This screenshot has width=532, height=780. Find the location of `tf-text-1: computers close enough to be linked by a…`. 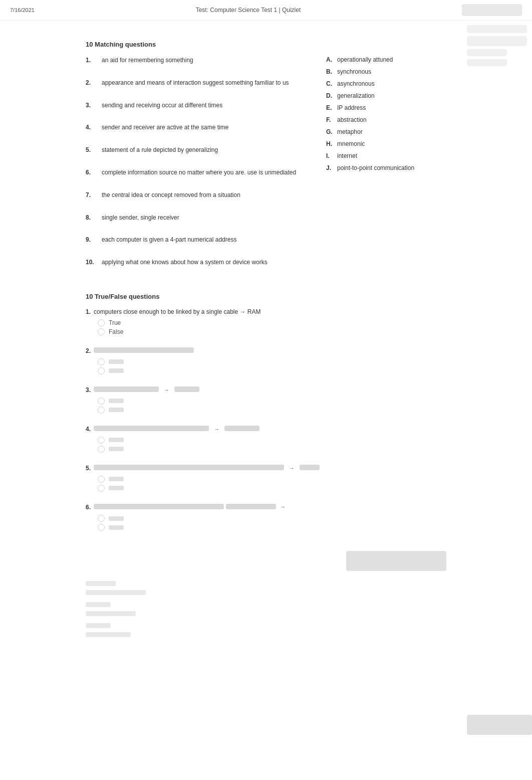

tf-text-1: computers close enough to be linked by a… is located at coordinates (177, 312).